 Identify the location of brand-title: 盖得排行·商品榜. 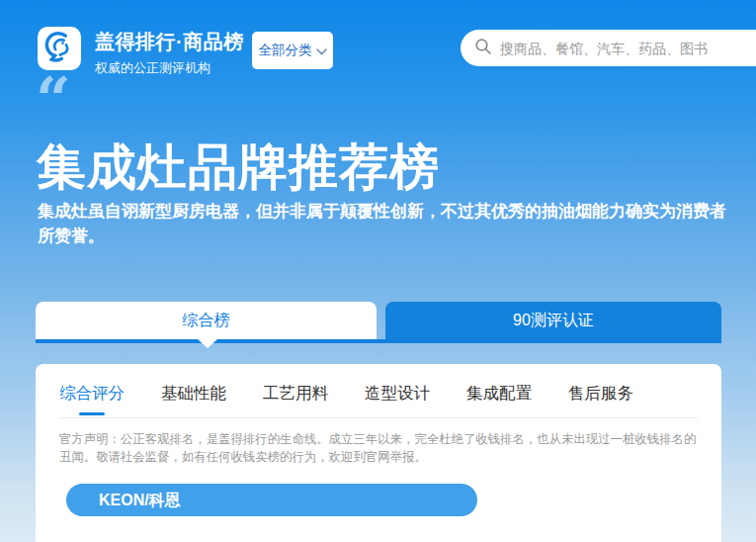
(170, 42).